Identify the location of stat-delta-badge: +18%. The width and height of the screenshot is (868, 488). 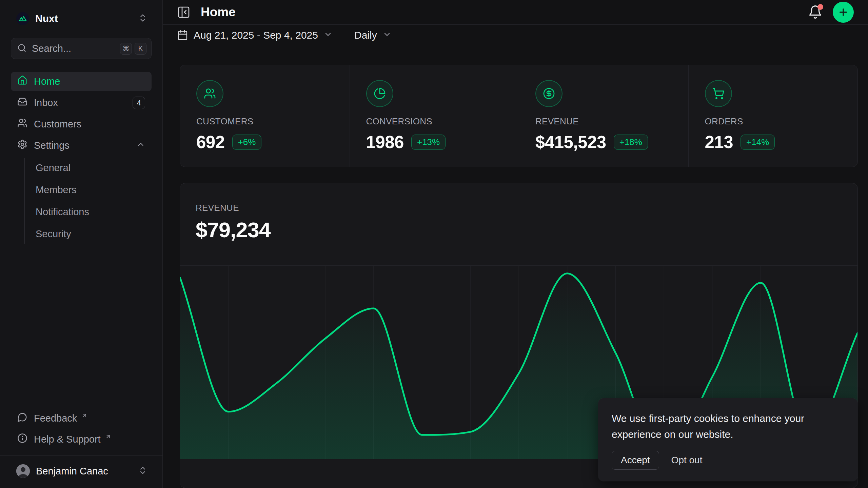
(631, 142).